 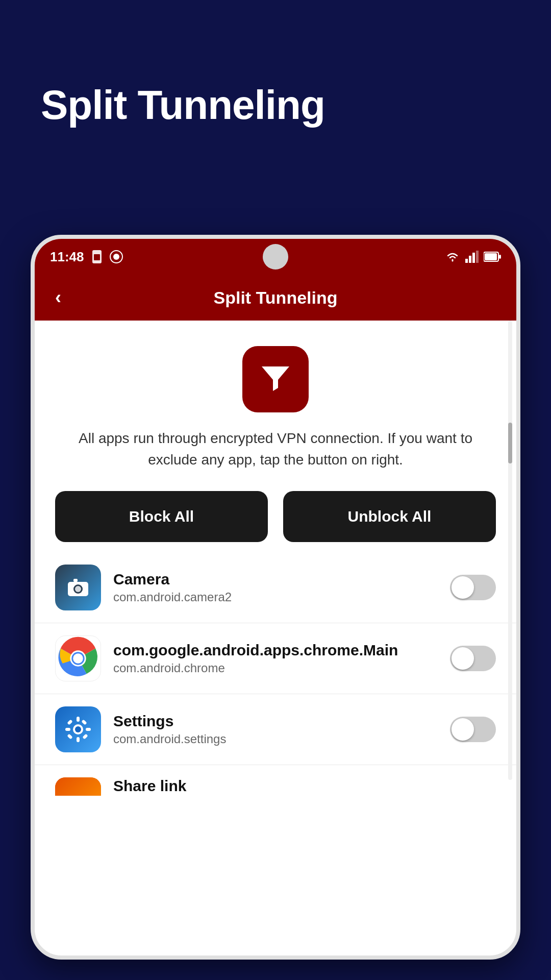 I want to click on filter-funnel-icon, so click(x=276, y=379).